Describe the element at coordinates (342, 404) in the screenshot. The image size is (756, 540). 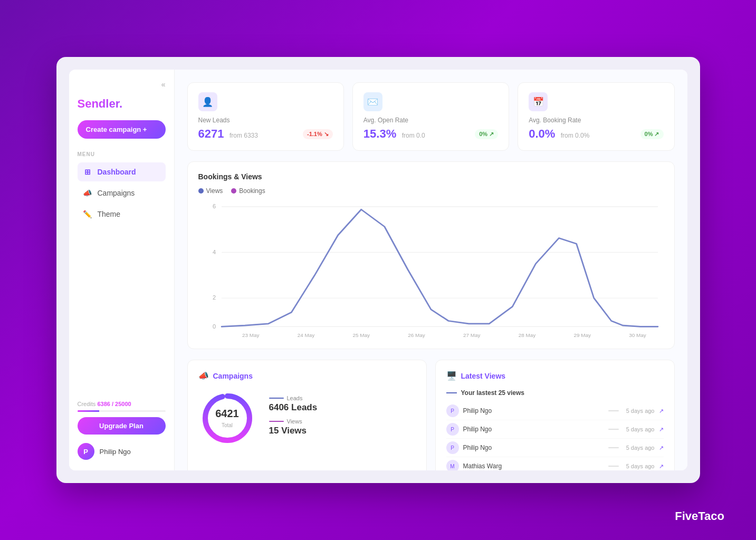
I see `campaign-stat-leads: Leads 6406 Leads` at that location.